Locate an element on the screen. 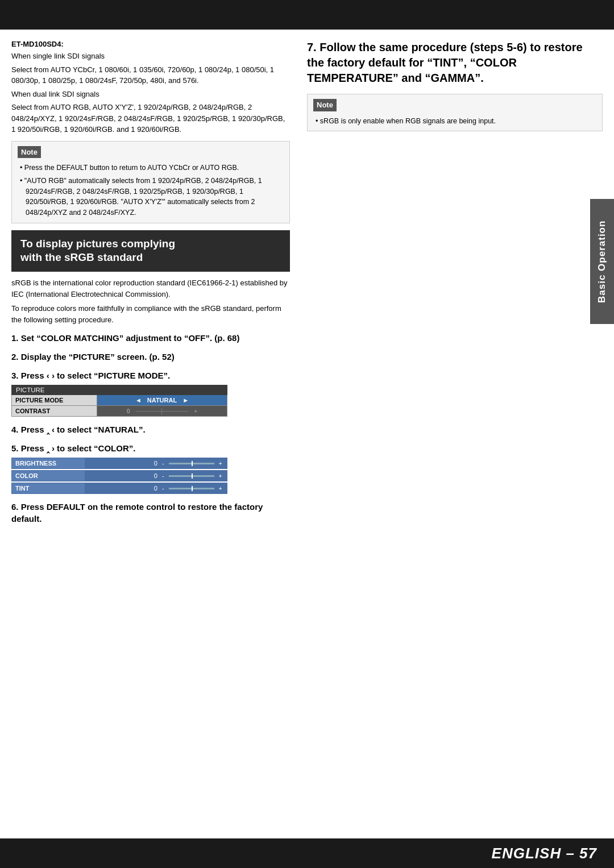  dual-link-label: When dual link SDI signals is located at coordinates (151, 94).